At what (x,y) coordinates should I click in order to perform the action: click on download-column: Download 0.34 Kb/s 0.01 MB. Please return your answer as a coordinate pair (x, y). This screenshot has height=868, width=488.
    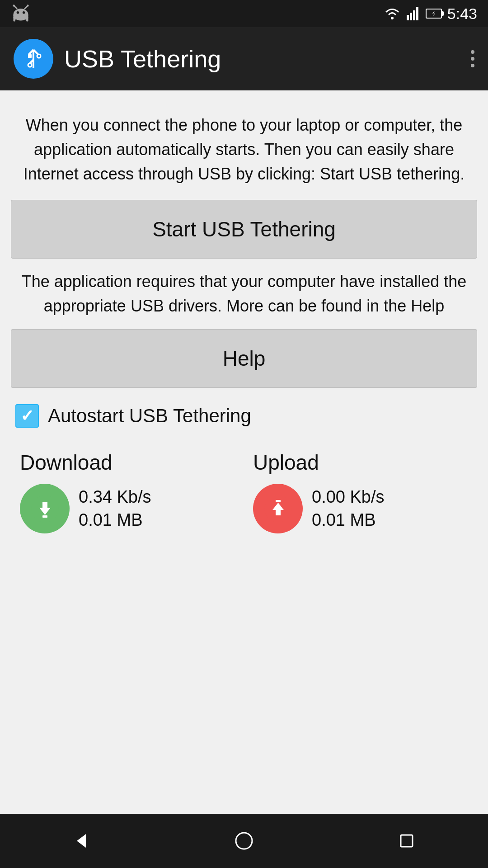
    Looking at the image, I should click on (127, 492).